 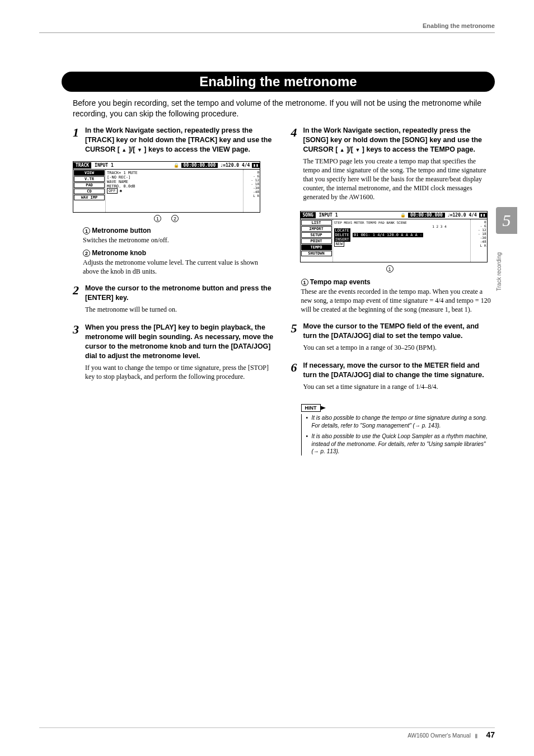 I want to click on lbl: Metronome button, so click(x=121, y=231).